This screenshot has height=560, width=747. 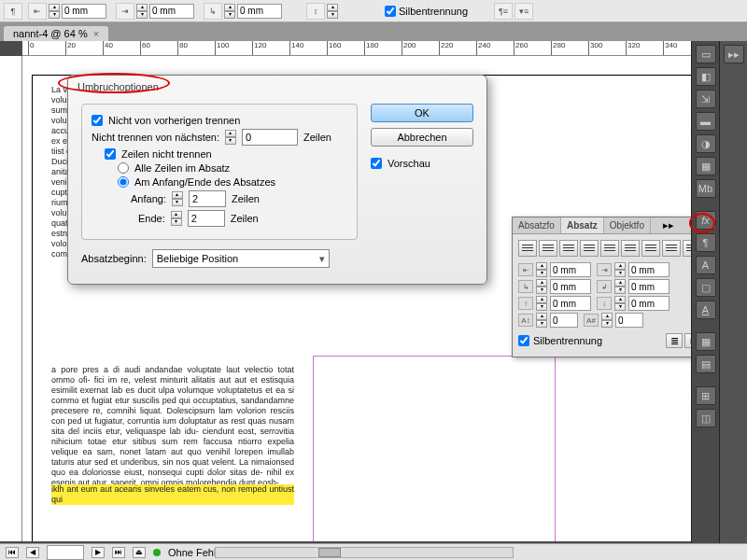 I want to click on dock-align-icon: ⊞, so click(x=706, y=396).